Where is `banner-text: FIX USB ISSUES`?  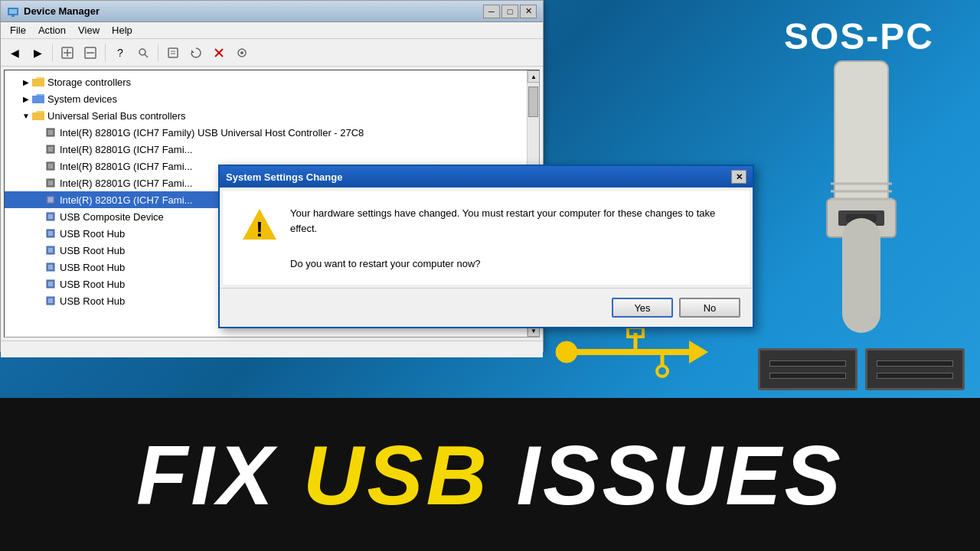 banner-text: FIX USB ISSUES is located at coordinates (490, 474).